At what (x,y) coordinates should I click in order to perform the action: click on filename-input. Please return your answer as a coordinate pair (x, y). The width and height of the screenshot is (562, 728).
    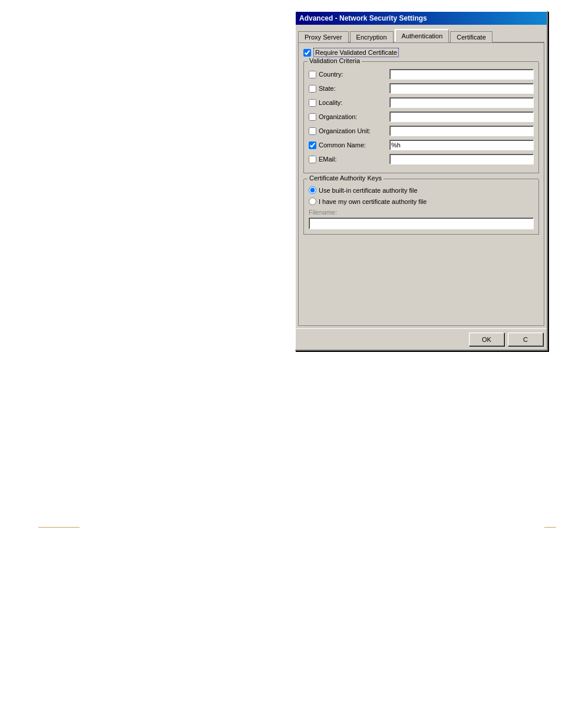
    Looking at the image, I should click on (421, 223).